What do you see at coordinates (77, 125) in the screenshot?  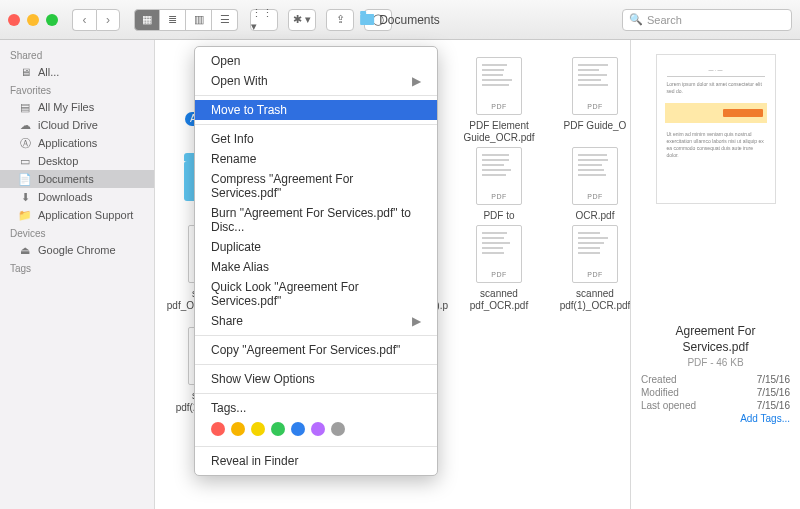 I see `sidebar-item: ☁iCloud Drive` at bounding box center [77, 125].